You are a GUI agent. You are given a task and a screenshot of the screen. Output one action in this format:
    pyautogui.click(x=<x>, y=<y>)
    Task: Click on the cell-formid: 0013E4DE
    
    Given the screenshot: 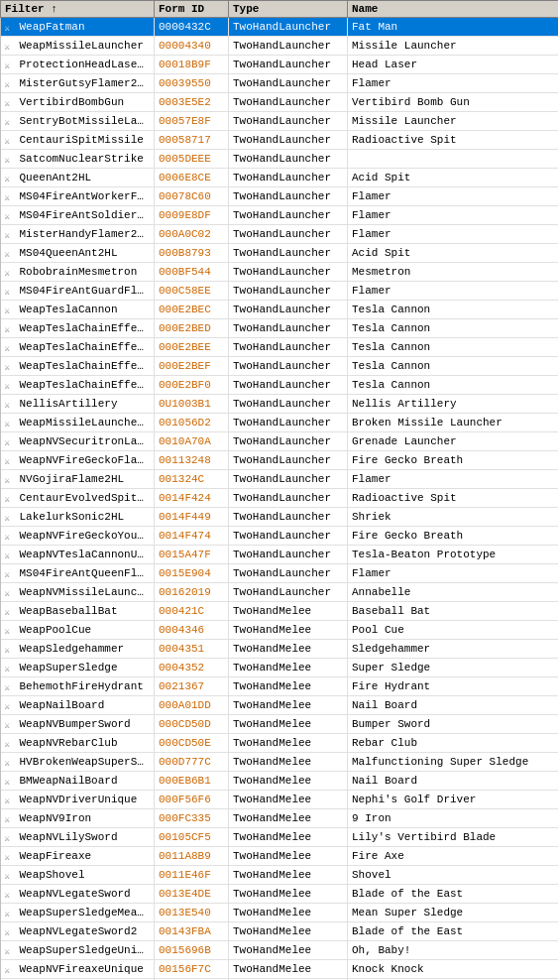 What is the action you would take?
    pyautogui.click(x=192, y=895)
    